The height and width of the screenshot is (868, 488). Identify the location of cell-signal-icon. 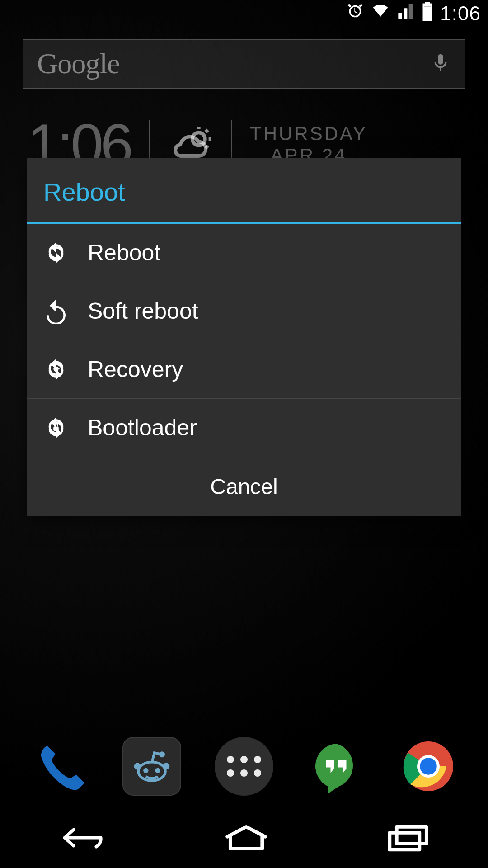
(406, 14).